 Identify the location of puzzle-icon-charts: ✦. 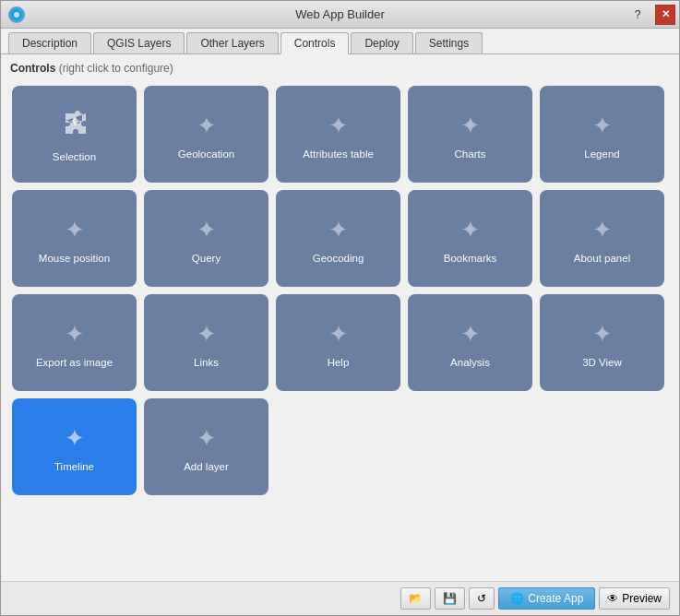
(471, 125).